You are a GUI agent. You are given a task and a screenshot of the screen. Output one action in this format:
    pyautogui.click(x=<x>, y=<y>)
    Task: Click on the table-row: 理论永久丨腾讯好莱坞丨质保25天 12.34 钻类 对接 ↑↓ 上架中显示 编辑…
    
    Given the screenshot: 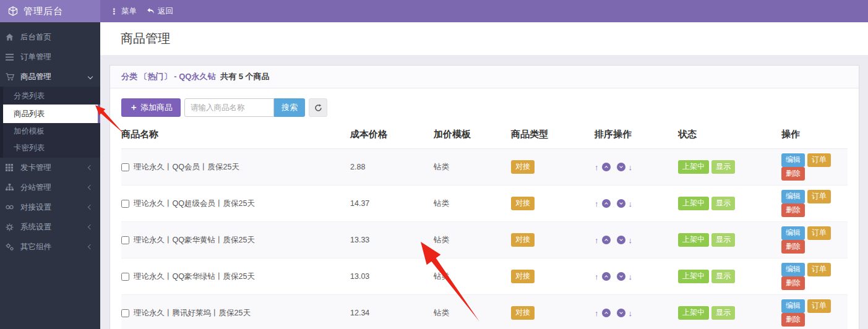 What is the action you would take?
    pyautogui.click(x=484, y=312)
    